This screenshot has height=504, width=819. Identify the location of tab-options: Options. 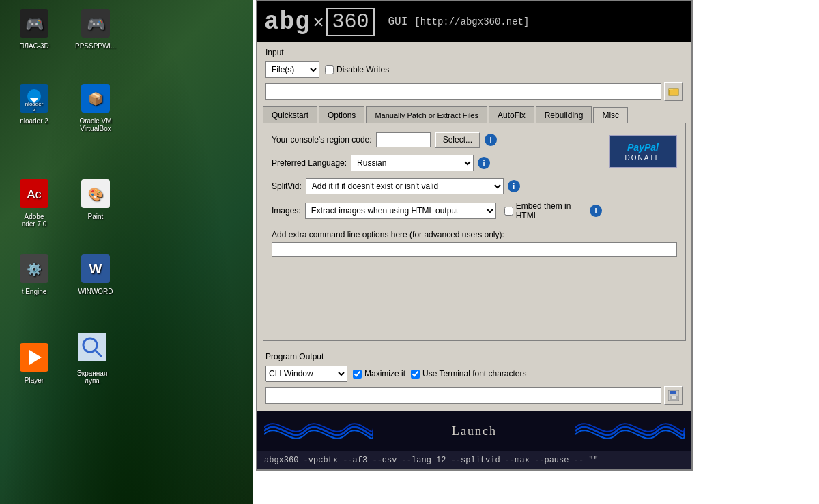
(341, 115).